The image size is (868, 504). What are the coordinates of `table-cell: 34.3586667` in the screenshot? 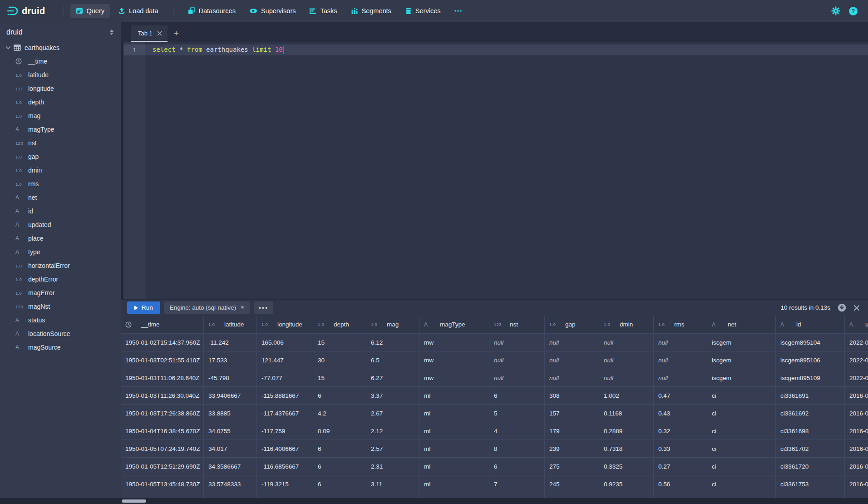 It's located at (231, 467).